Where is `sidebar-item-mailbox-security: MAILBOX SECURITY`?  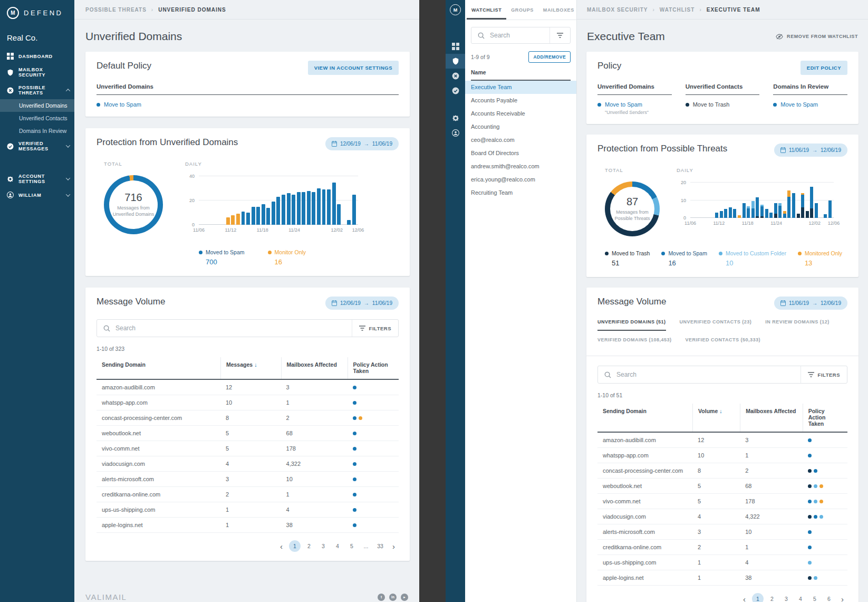 sidebar-item-mailbox-security: MAILBOX SECURITY is located at coordinates (37, 72).